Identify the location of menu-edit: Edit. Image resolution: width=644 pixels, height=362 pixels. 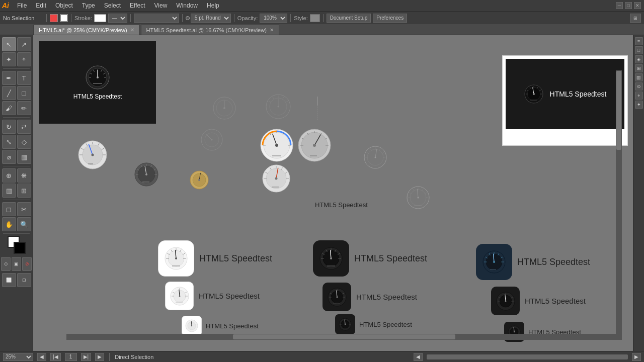
(41, 6).